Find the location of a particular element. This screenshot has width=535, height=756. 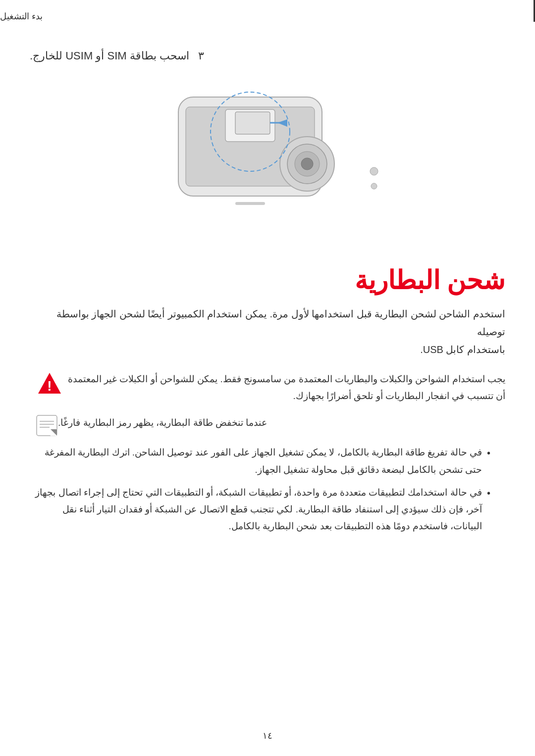

bullet-item-1: عندما تنخفض طاقة البطارية، يظهر رمز البط… is located at coordinates (268, 426).